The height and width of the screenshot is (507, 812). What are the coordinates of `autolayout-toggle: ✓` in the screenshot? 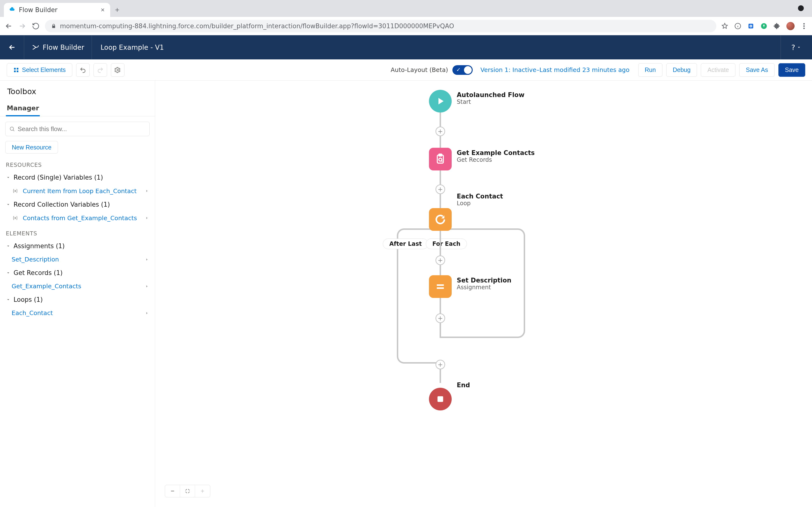 It's located at (462, 70).